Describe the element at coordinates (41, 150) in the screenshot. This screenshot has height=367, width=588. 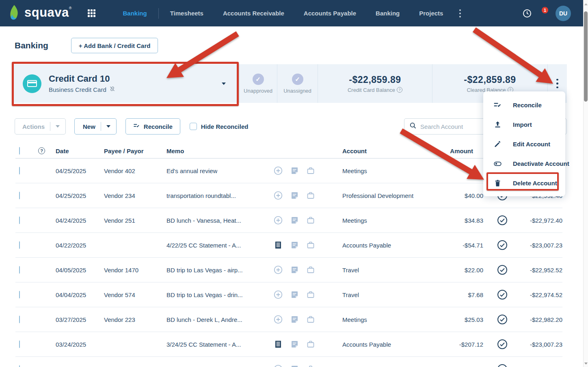
I see `help-icon: ?` at that location.